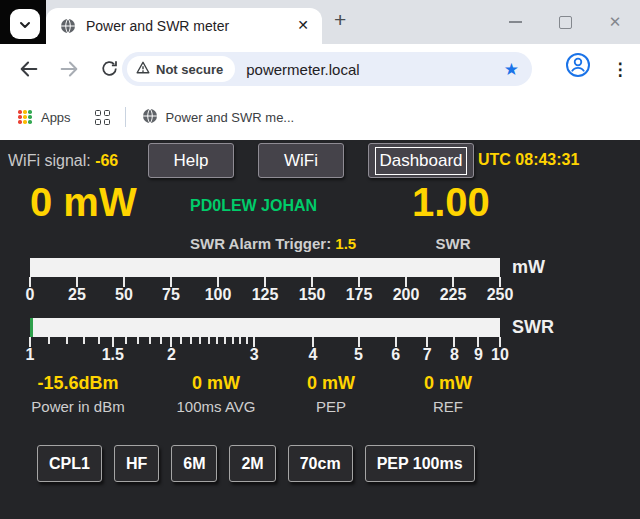 The height and width of the screenshot is (519, 640). I want to click on tab-close-icon: ✕, so click(303, 25).